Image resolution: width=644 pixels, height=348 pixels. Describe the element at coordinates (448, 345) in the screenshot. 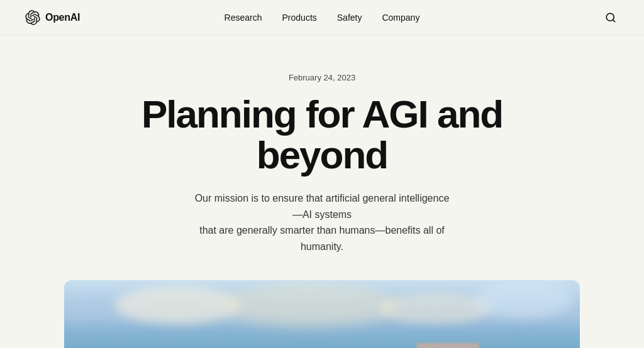

I see `painting-building-pink` at that location.